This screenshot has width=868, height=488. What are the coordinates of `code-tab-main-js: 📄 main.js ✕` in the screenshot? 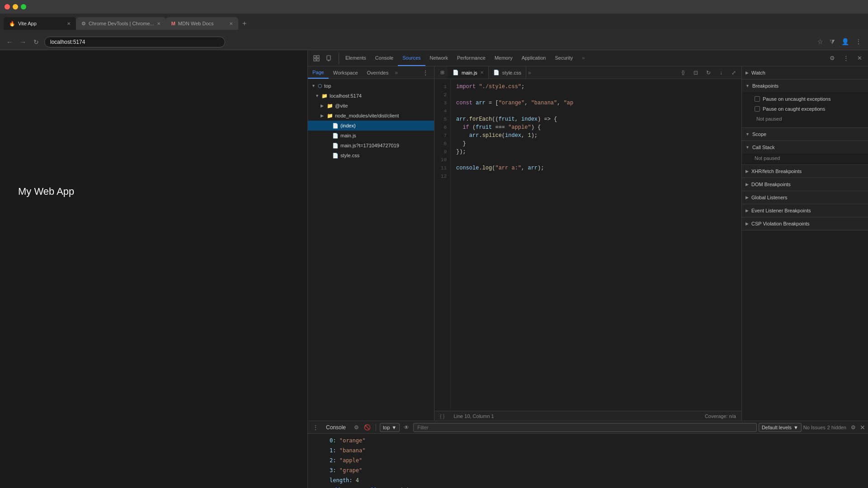 It's located at (468, 72).